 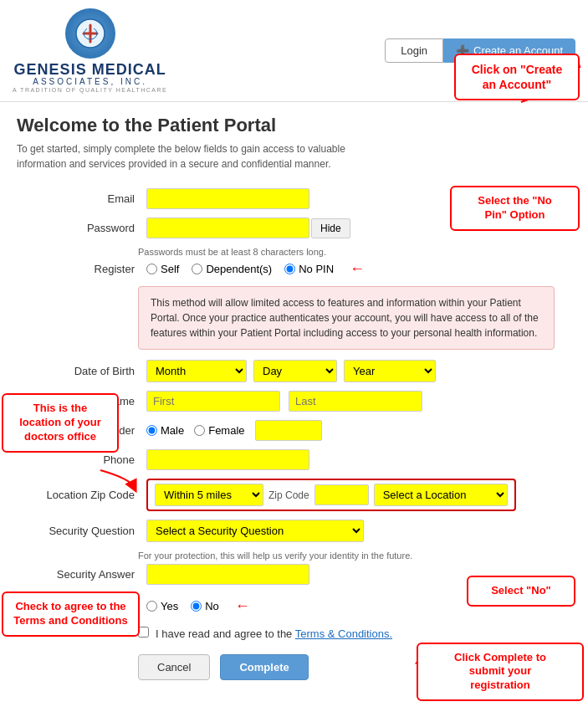 I want to click on login-button: Login, so click(x=414, y=50).